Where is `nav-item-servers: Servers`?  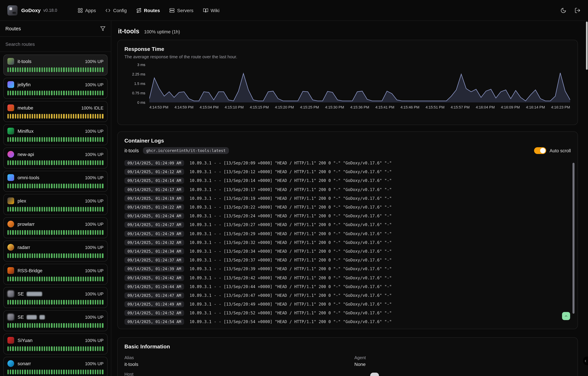
nav-item-servers: Servers is located at coordinates (182, 10).